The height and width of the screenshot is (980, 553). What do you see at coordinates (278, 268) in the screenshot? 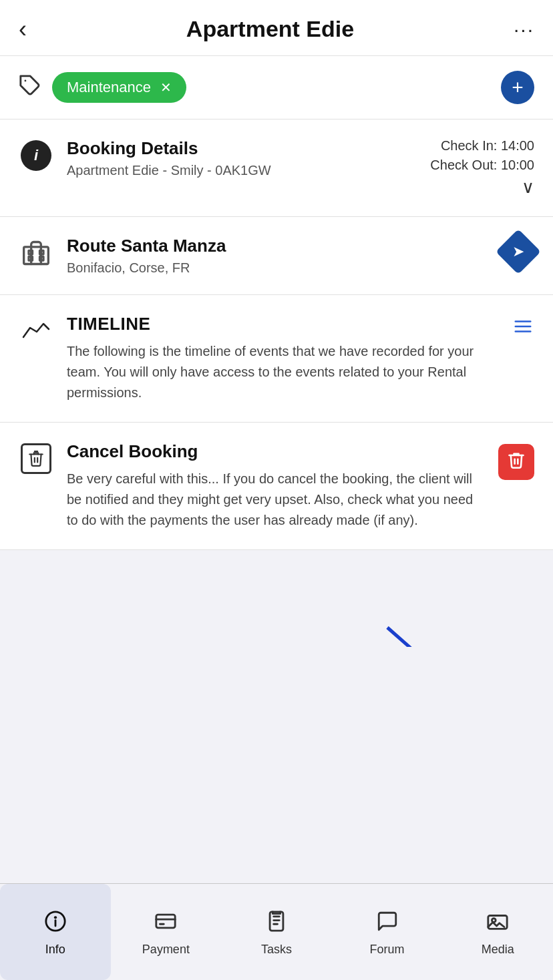
I see `location-subtitle: Bonifacio, Corse, FR` at bounding box center [278, 268].